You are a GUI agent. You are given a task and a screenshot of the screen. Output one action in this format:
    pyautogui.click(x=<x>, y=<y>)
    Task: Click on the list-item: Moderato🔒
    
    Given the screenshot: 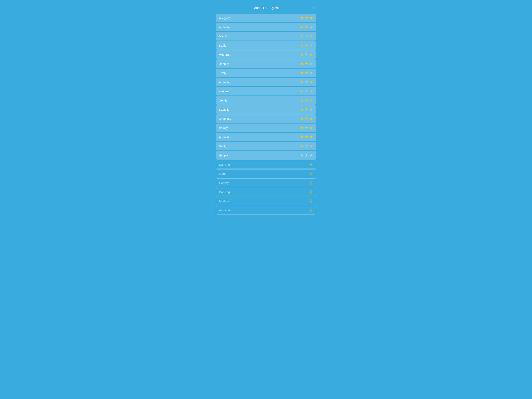 What is the action you would take?
    pyautogui.click(x=266, y=201)
    